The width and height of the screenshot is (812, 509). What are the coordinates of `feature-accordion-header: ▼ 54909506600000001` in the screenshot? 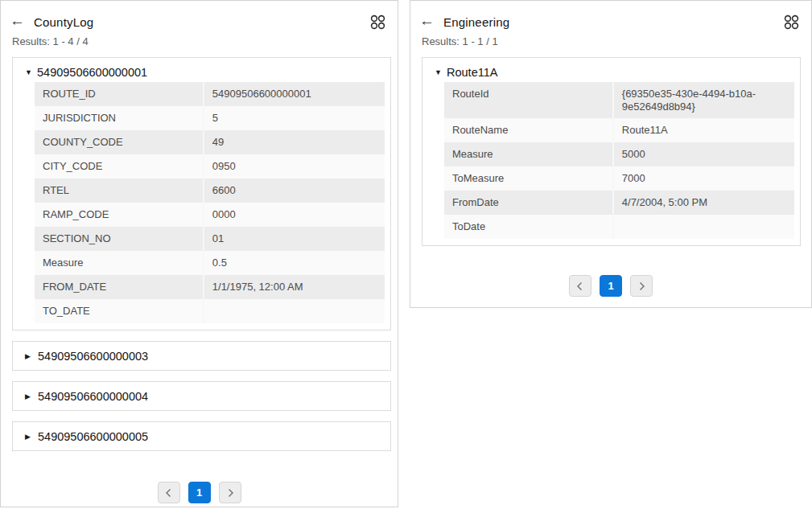 It's located at (201, 72).